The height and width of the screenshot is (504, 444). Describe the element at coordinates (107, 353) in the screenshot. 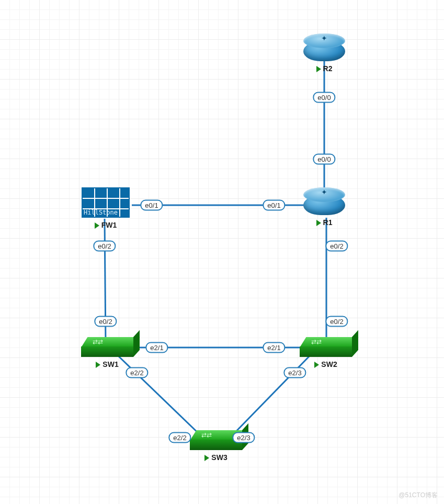

I see `node-sw1: ⇄⇄ SW1` at that location.